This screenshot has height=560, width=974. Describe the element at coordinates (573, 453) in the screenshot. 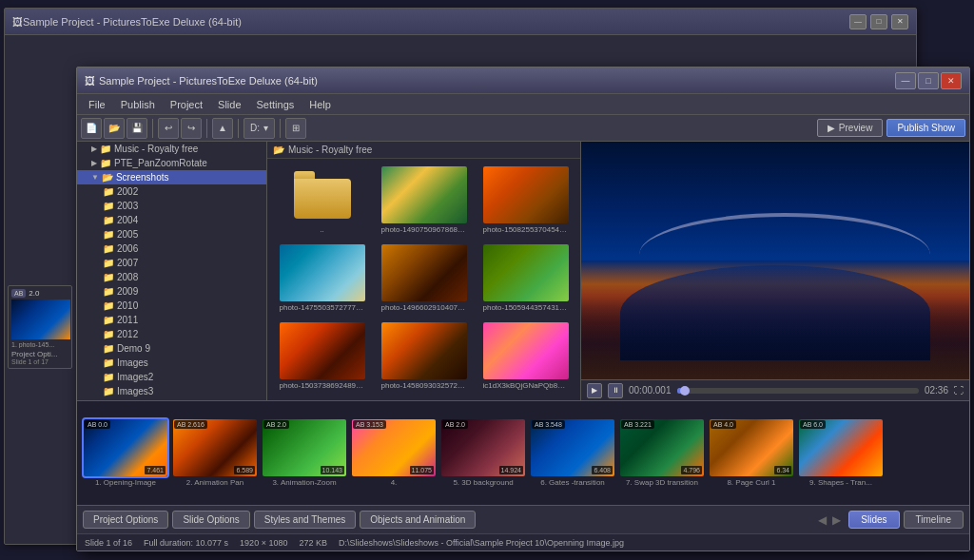

I see `slide-6: AB 3.548 6.408 6. Gates -transition` at that location.